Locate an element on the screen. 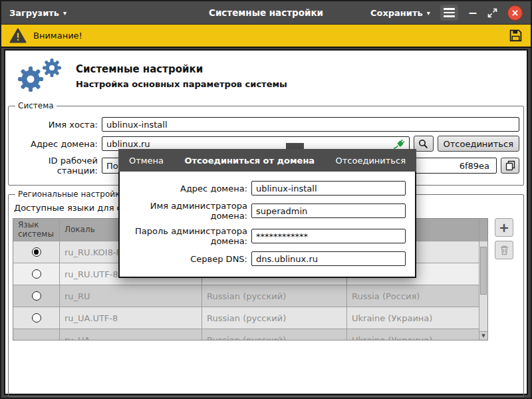 This screenshot has width=532, height=399. dialog-password-label: Пароль администратора домена: is located at coordinates (184, 236).